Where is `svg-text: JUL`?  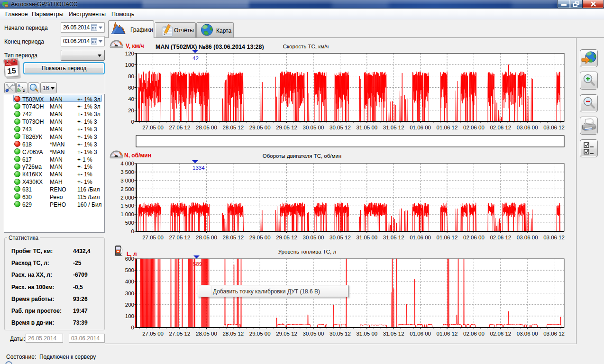 svg-text: JUL is located at coordinates (9, 64).